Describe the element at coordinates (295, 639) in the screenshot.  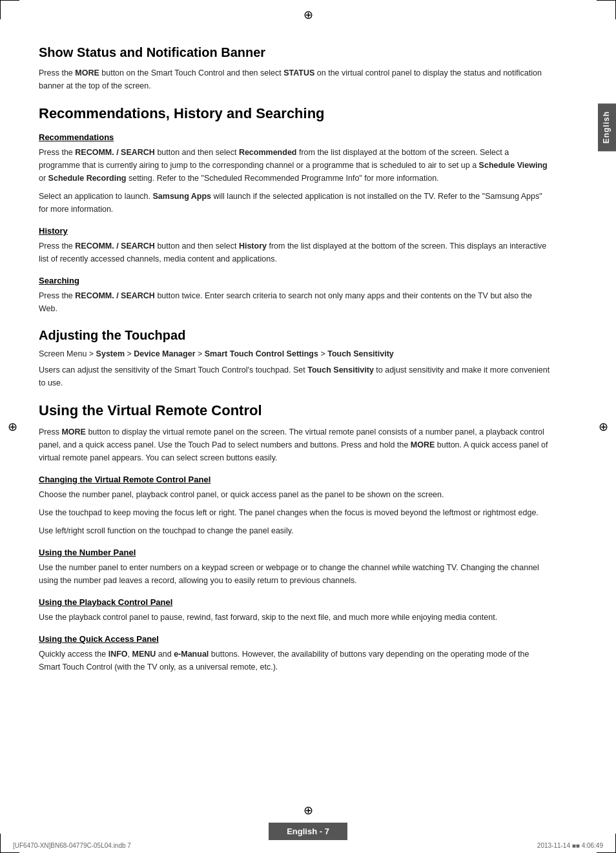
I see `subsection-quick-access: Using the Quick Access Panel` at that location.